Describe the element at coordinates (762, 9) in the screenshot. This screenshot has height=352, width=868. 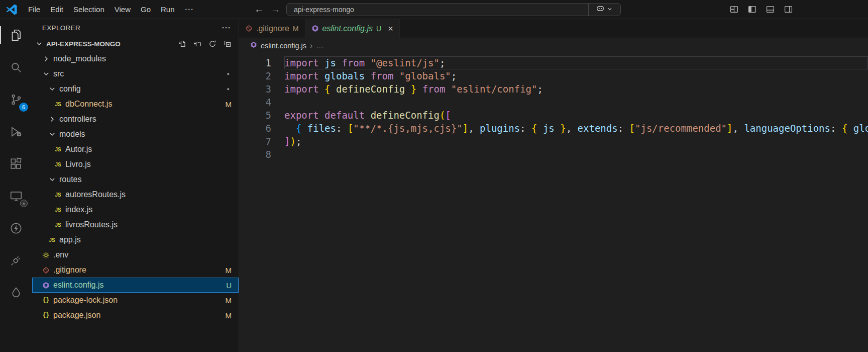
I see `layout-controls` at that location.